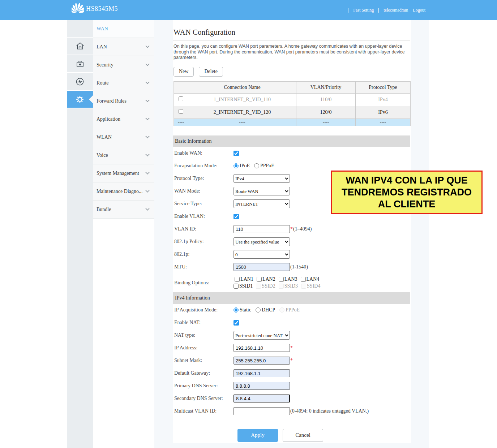 The width and height of the screenshot is (497, 448). Describe the element at coordinates (262, 386) in the screenshot. I see `primary-dns-input` at that location.